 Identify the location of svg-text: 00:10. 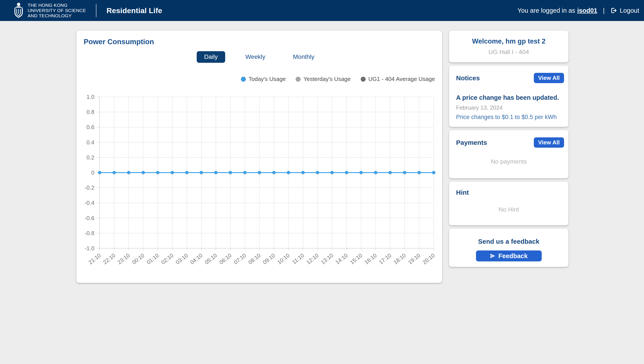
(138, 259).